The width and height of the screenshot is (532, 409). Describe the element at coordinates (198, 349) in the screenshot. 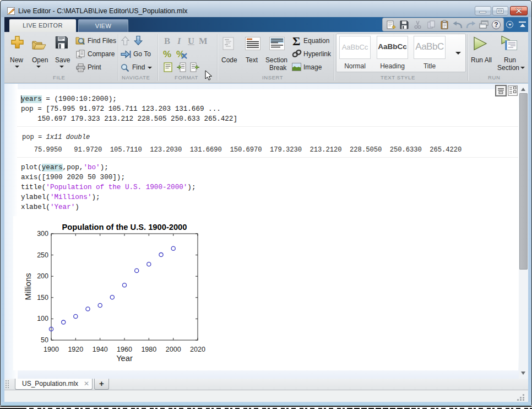

I see `svg-text: 2020` at that location.